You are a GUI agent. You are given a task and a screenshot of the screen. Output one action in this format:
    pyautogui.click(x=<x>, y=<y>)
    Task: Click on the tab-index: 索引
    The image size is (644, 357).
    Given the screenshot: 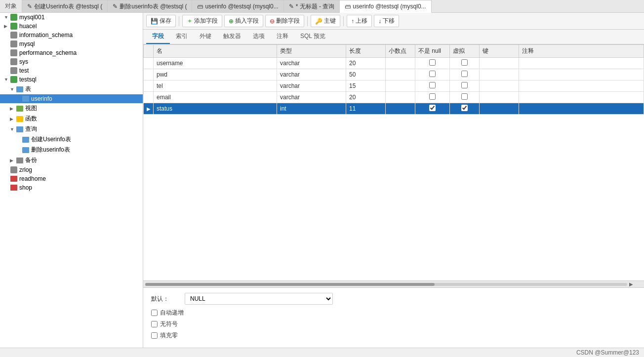 What is the action you would take?
    pyautogui.click(x=182, y=37)
    